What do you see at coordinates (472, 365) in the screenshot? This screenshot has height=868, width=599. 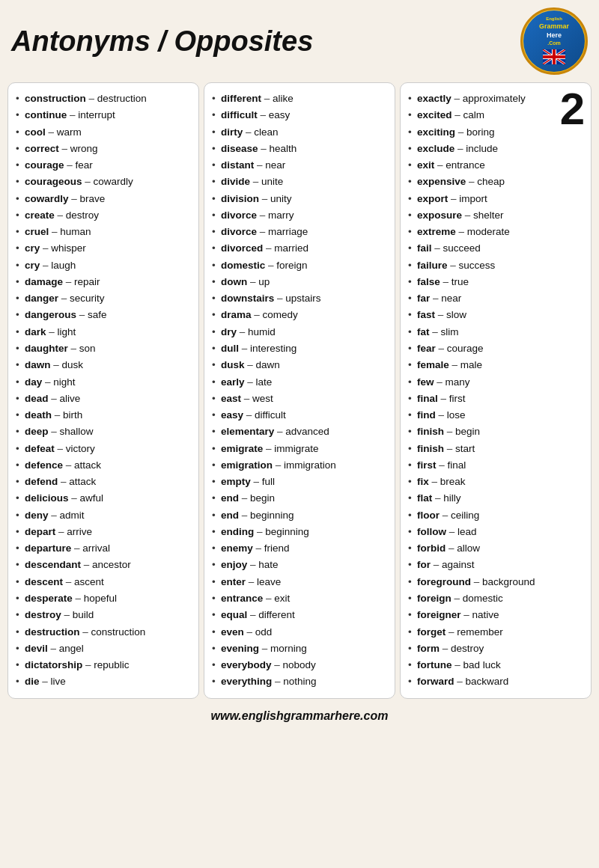 I see `opposite: male` at bounding box center [472, 365].